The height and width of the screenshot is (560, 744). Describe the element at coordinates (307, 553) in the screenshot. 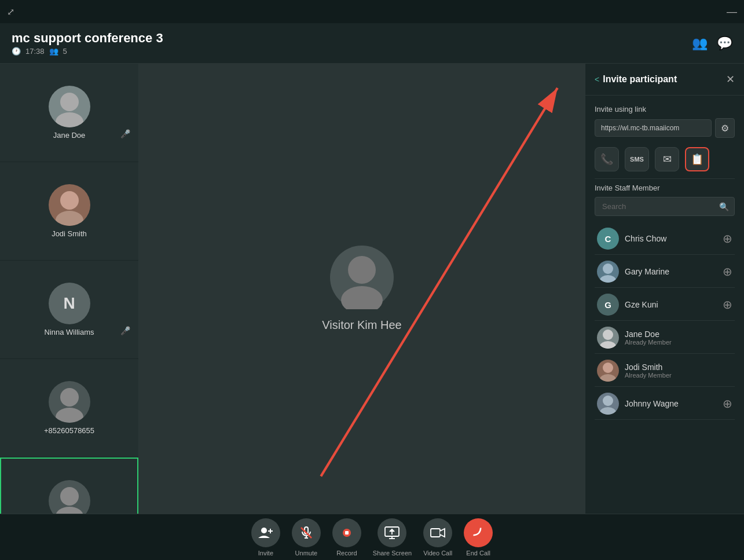

I see `unmute-btn-label: Unmute` at that location.